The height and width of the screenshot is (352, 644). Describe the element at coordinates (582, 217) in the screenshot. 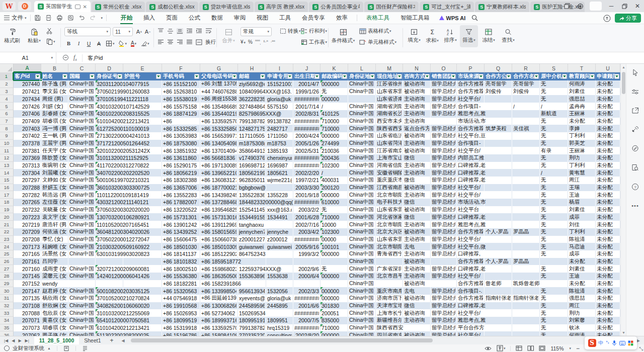

I see `cell-T20: 成菲` at that location.